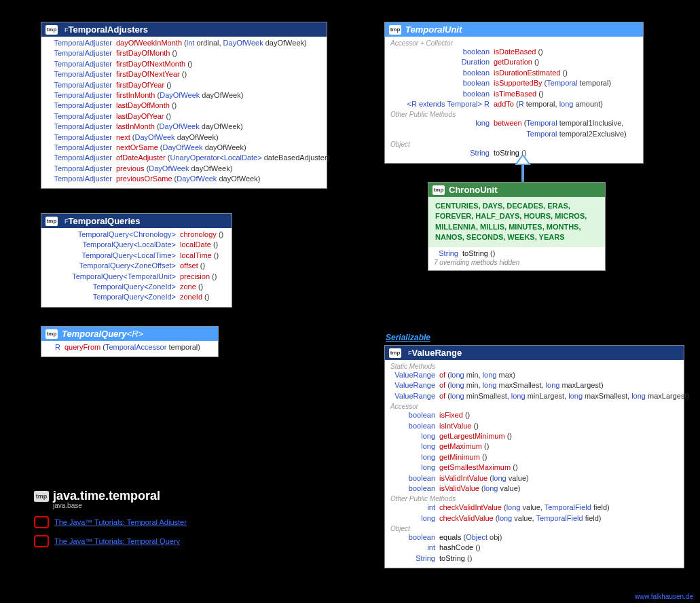 This screenshot has height=603, width=700. What do you see at coordinates (184, 113) in the screenshot?
I see `class-body: TemporalAdjusterdayOfWeekInMonth (int or…` at bounding box center [184, 113].